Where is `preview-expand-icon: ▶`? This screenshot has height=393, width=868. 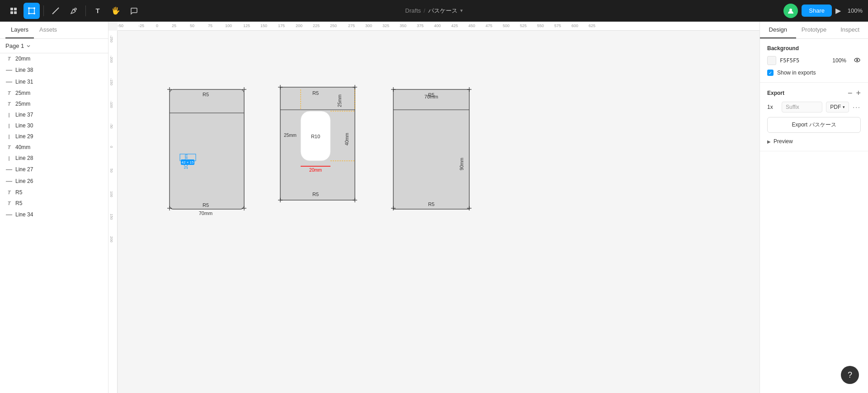 preview-expand-icon: ▶ is located at coordinates (769, 142).